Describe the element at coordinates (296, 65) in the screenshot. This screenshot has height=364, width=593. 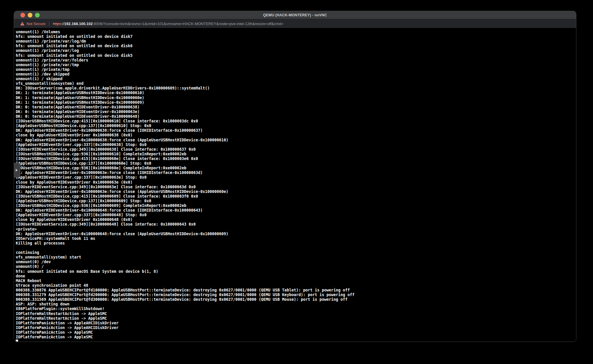
I see `terminal-line: unmount(1) /private/var/tmp` at that location.